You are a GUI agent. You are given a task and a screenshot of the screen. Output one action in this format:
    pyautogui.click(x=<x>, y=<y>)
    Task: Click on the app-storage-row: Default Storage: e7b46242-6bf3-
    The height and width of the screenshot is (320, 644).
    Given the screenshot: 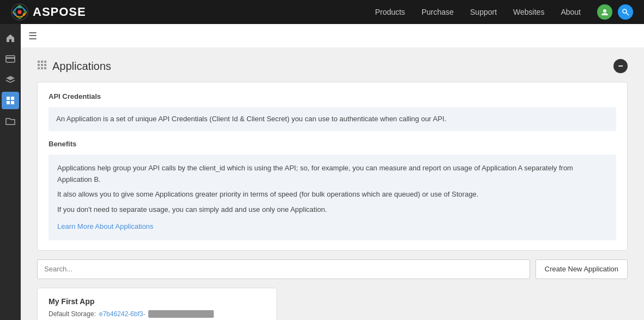 What is the action you would take?
    pyautogui.click(x=157, y=314)
    